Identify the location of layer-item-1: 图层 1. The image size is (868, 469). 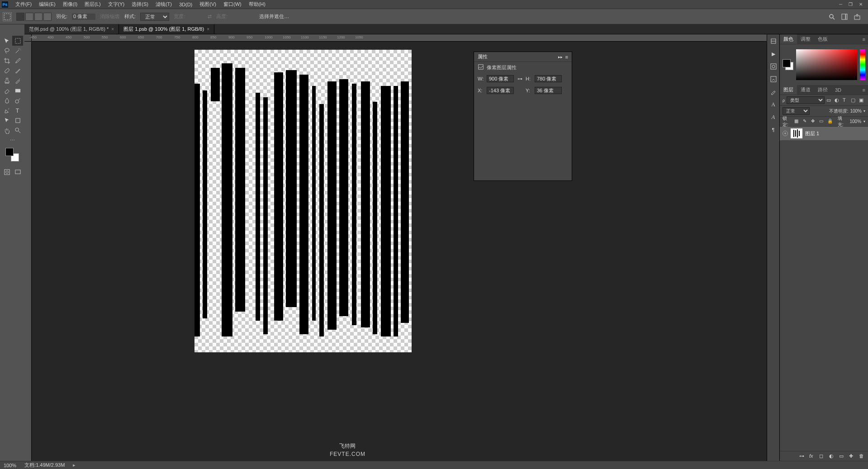
(824, 133).